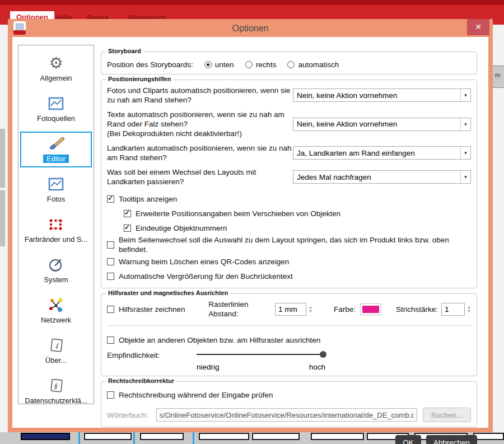 Image resolution: width=504 pixels, height=444 pixels. What do you see at coordinates (291, 309) in the screenshot?
I see `spinner-value: 1 mm` at bounding box center [291, 309].